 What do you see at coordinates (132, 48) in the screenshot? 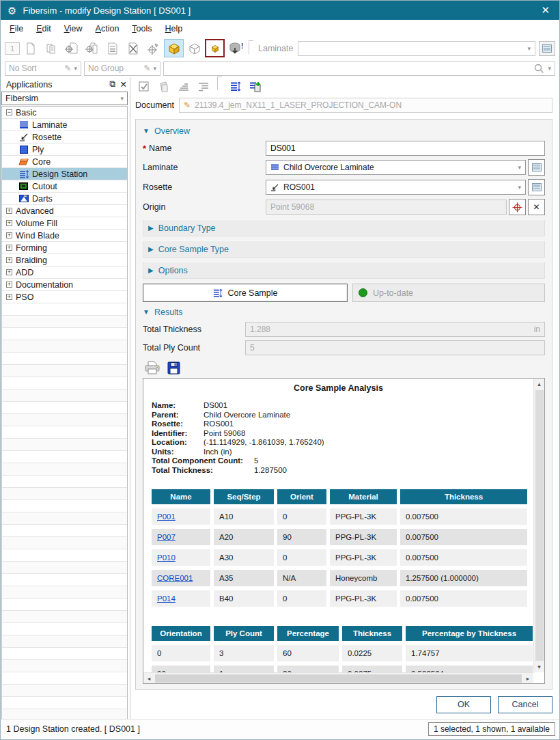
I see `delete-document-button` at bounding box center [132, 48].